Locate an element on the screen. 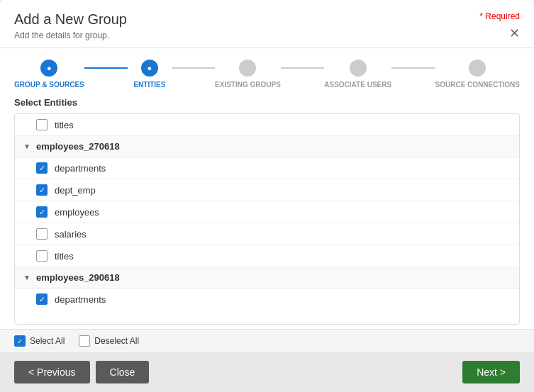 Image resolution: width=534 pixels, height=392 pixels. deselect-all-action: Deselect All is located at coordinates (109, 341).